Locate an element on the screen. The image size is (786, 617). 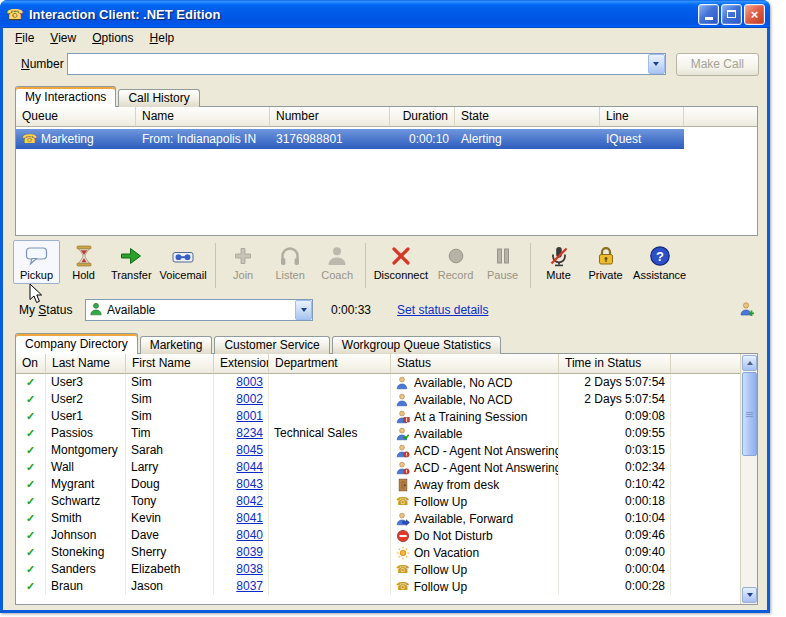
directory-row: ✓MontgomerySarah8045ACD - Agent Not Answ… is located at coordinates (378, 450).